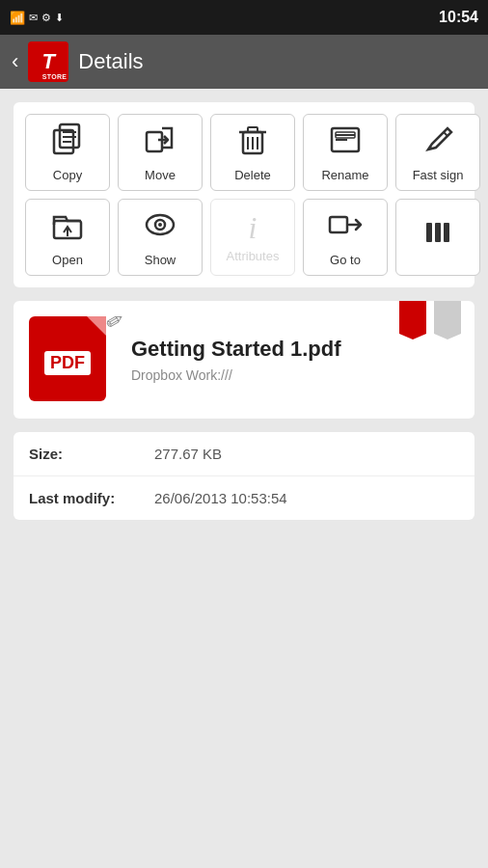  I want to click on bookmark-active, so click(413, 320).